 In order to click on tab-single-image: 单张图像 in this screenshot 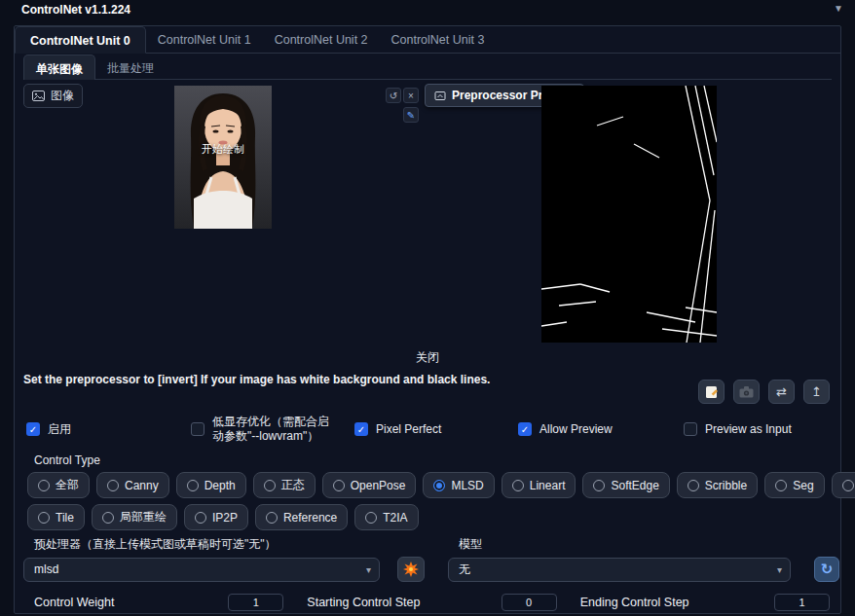, I will do `click(59, 67)`.